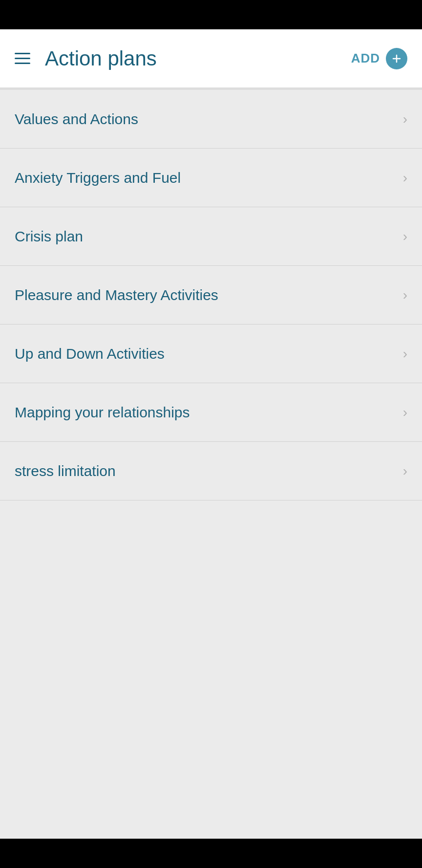  I want to click on list-item: stress limitation ›, so click(211, 471).